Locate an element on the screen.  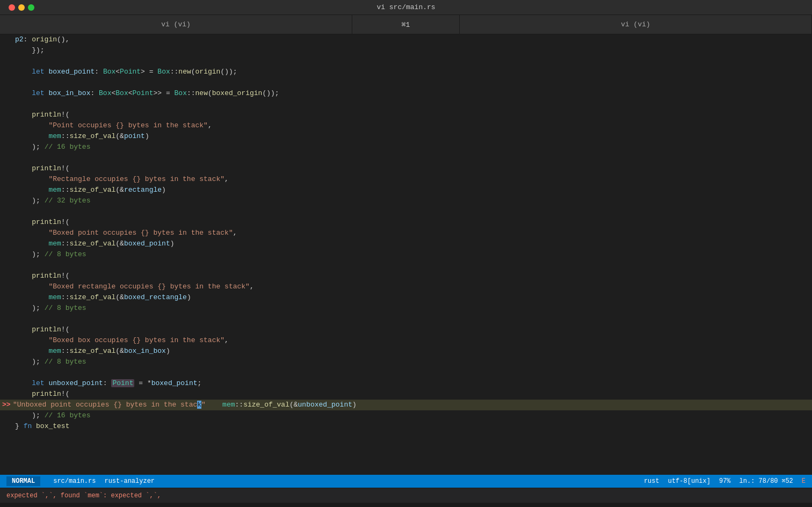
code-line-4: let boxed_point: Box<Point> = Box::new(o… is located at coordinates (406, 72).